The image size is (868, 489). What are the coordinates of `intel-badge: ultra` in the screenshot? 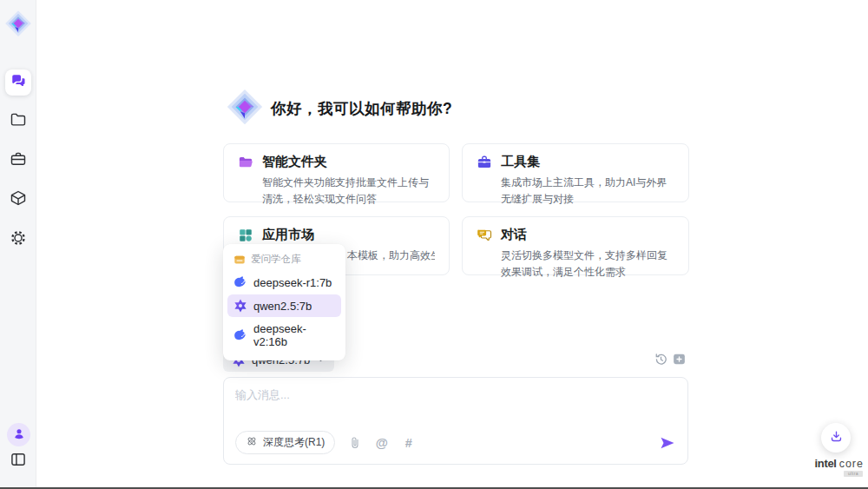 It's located at (853, 474).